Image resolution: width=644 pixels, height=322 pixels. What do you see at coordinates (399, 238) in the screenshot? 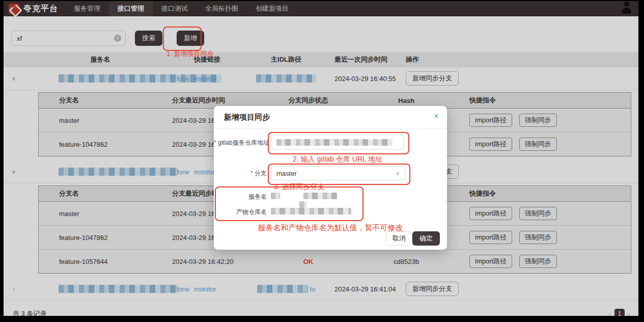
I see `cancel-button: 取消` at bounding box center [399, 238].